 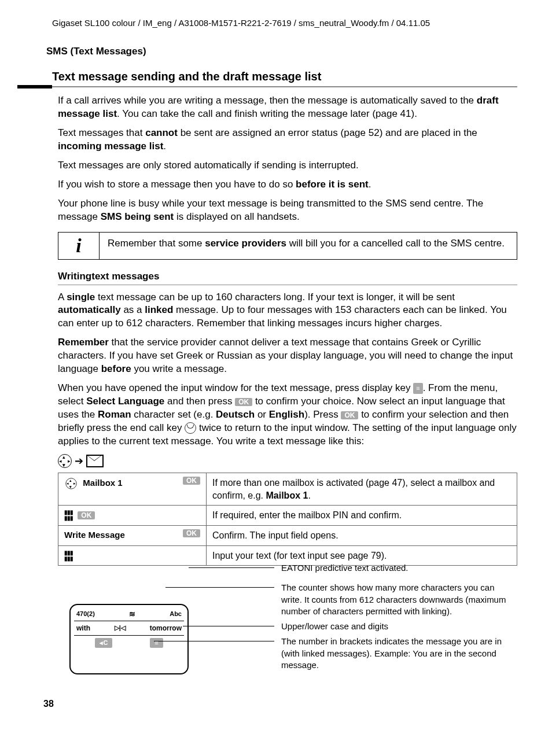 I want to click on annotations: EATONI predictive text activated. The co…, so click(x=393, y=628).